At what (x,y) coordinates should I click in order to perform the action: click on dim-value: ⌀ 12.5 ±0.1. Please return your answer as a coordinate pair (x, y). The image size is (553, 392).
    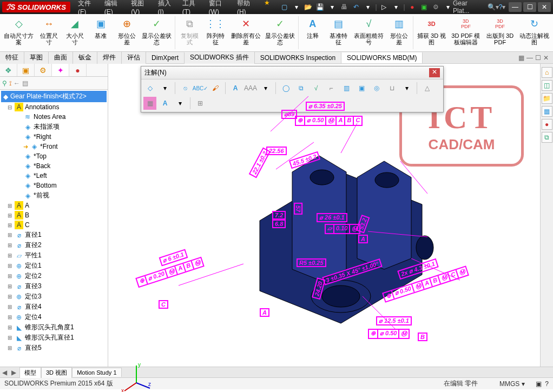
    Looking at the image, I should click on (394, 321).